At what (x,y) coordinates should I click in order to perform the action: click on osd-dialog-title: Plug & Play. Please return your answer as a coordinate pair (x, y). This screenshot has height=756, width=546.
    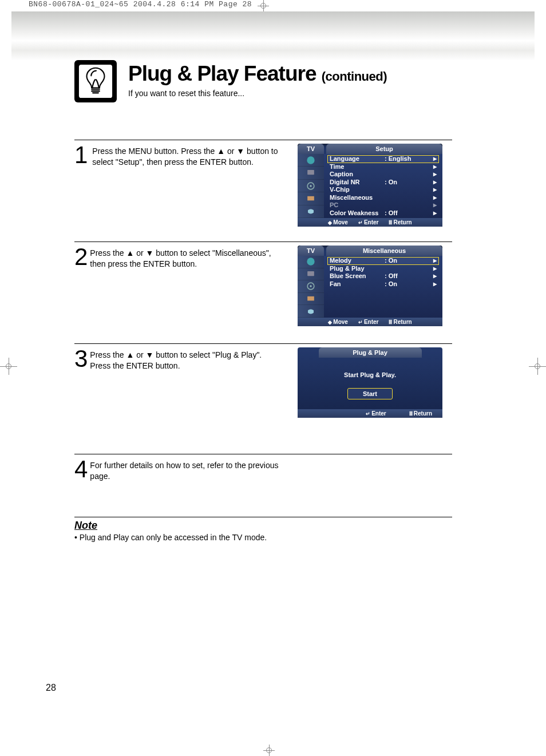
    Looking at the image, I should click on (370, 353).